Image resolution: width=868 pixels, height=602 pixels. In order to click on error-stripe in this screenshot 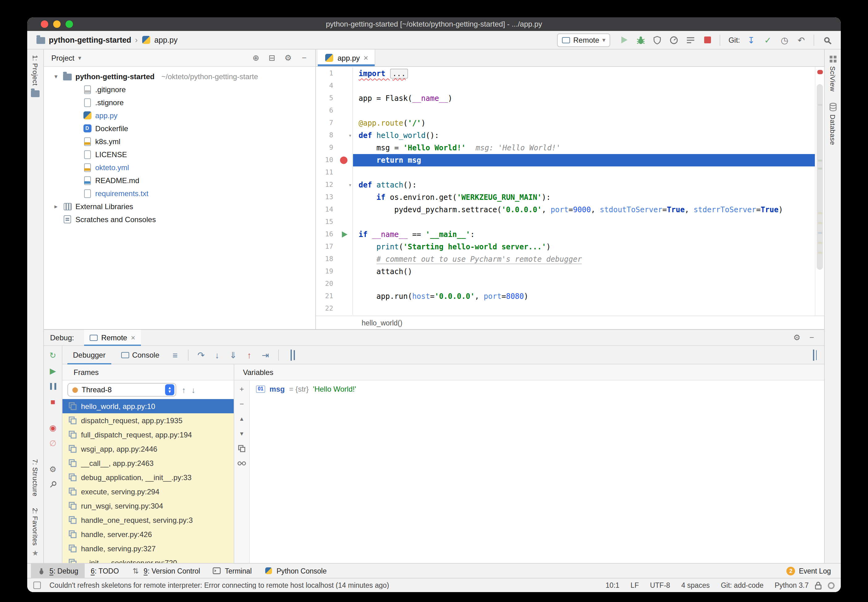, I will do `click(819, 191)`.